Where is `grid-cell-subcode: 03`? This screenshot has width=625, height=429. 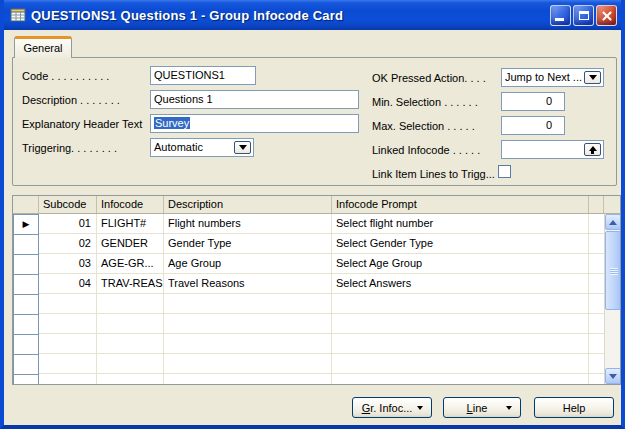 grid-cell-subcode: 03 is located at coordinates (68, 264).